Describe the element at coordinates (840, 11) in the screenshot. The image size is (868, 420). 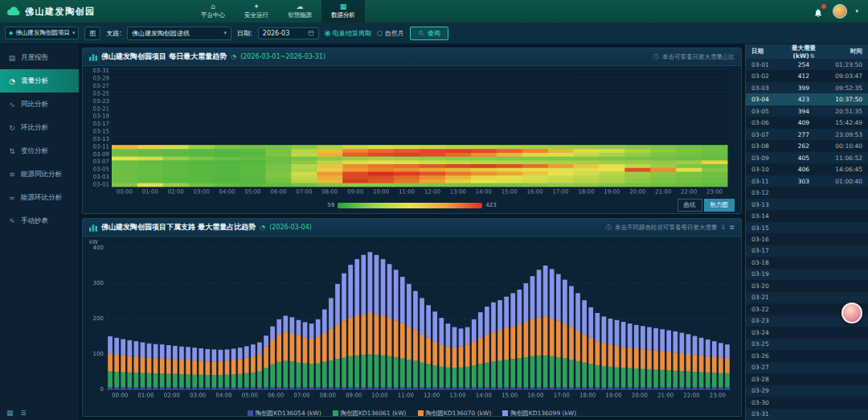
I see `user-avatar` at that location.